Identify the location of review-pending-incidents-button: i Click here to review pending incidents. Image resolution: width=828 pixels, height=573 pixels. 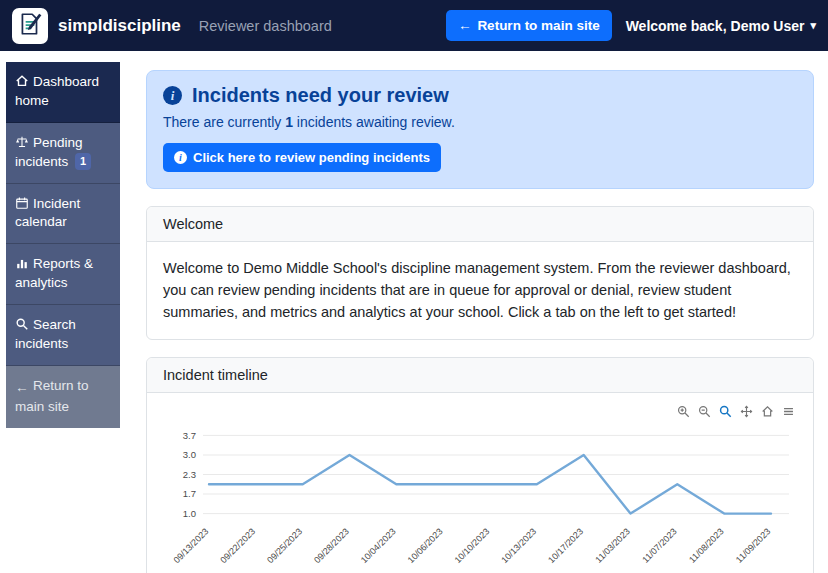
(302, 158).